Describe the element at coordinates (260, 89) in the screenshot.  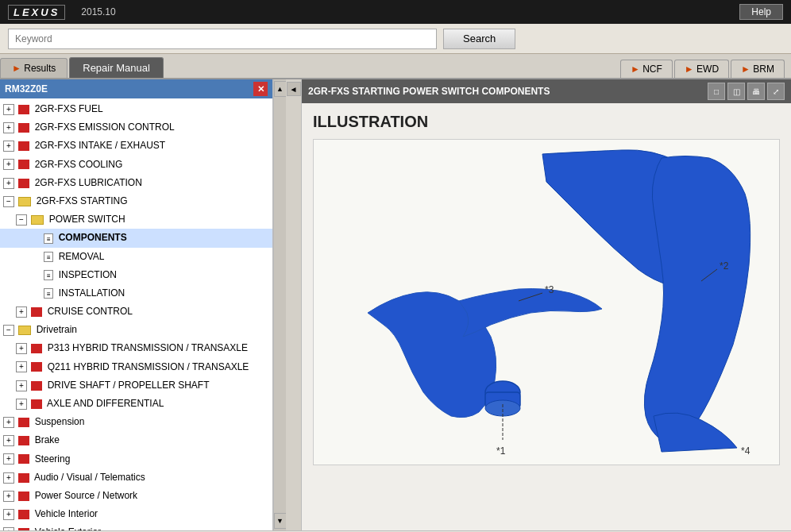
I see `panel-close-button: ✕` at that location.